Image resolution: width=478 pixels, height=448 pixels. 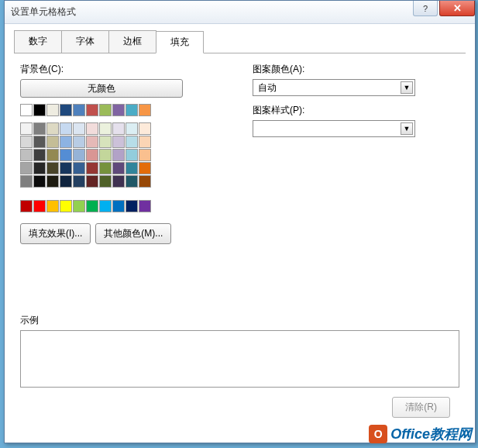 What do you see at coordinates (38, 42) in the screenshot?
I see `tab-number: 数字` at bounding box center [38, 42].